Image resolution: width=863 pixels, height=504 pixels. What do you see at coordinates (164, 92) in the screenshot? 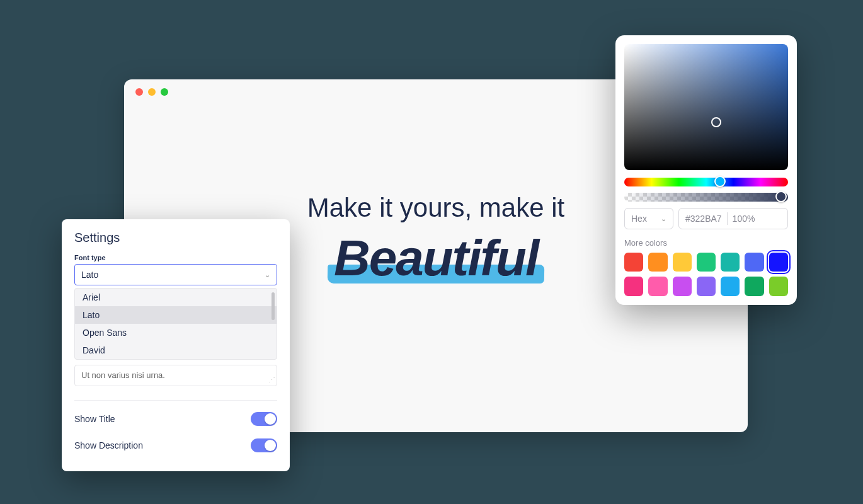
I see `maximize-window-icon` at bounding box center [164, 92].